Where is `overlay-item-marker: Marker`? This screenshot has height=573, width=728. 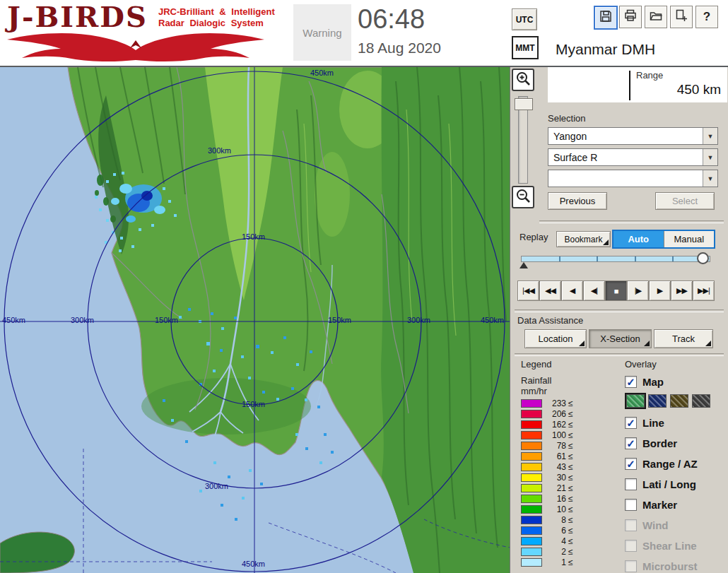
overlay-item-marker: Marker is located at coordinates (651, 504).